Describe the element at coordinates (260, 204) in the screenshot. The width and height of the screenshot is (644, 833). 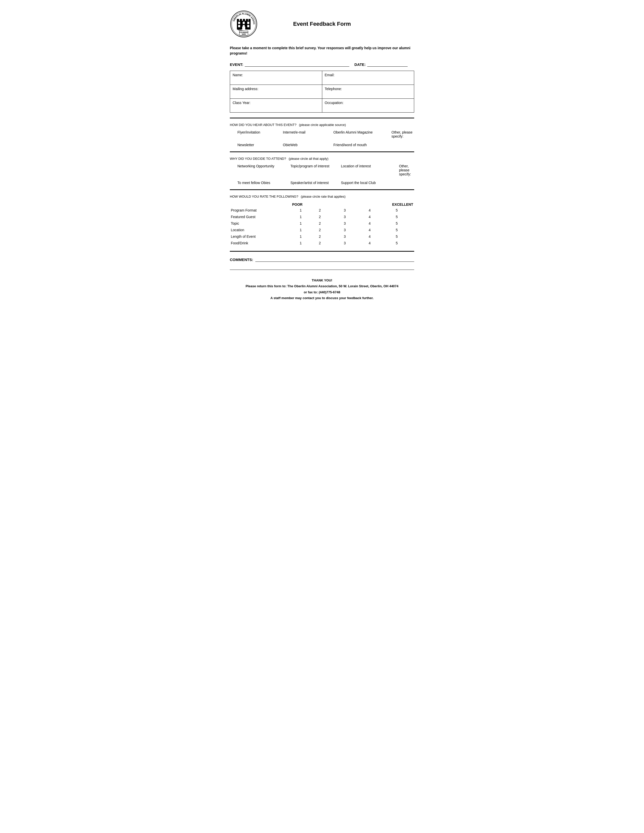
I see `col-item` at that location.